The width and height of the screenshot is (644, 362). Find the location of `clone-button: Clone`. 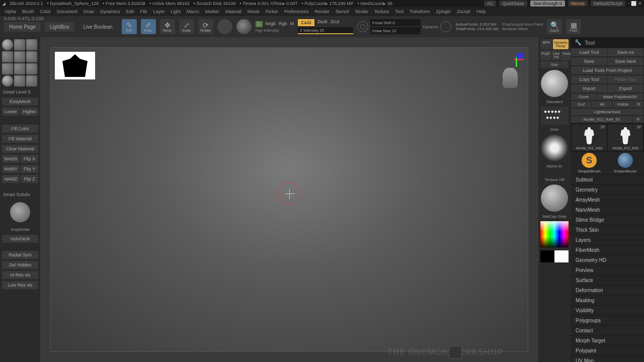

clone-button: Clone is located at coordinates (584, 97).